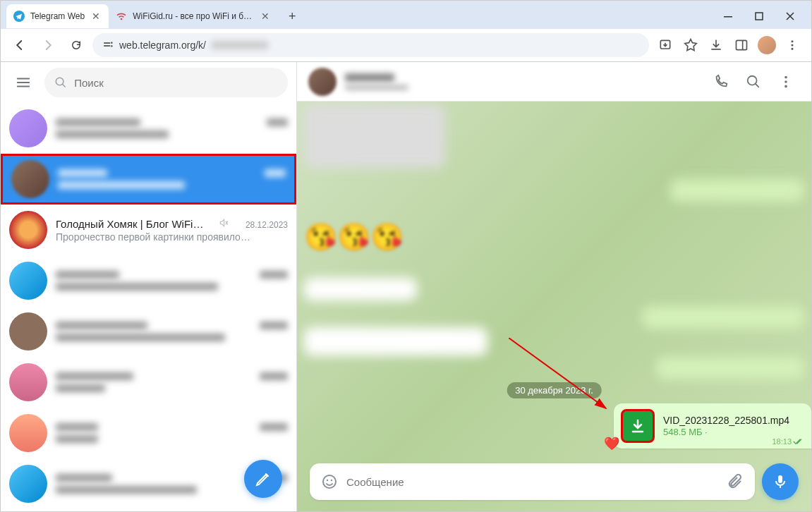 This screenshot has height=512, width=812. Describe the element at coordinates (292, 16) in the screenshot. I see `new-tab-button: +` at that location.